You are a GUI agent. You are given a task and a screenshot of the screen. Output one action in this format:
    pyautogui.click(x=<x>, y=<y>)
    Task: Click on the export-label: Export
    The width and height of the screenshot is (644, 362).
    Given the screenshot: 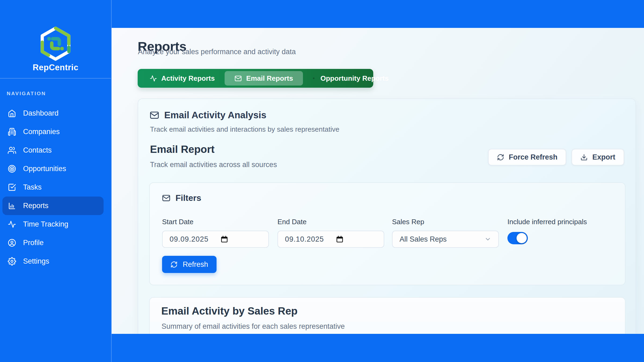 What is the action you would take?
    pyautogui.click(x=604, y=157)
    